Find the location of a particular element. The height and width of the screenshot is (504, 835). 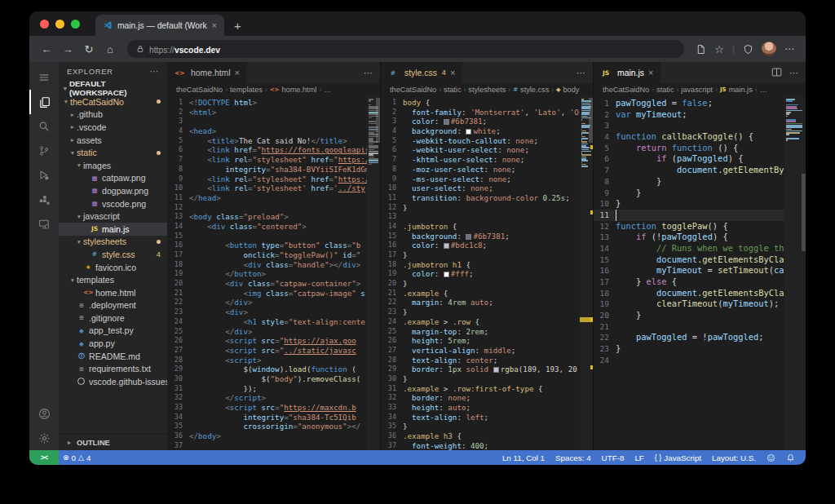

tree-item-favicon.ico: ★favicon.ico is located at coordinates (113, 267).